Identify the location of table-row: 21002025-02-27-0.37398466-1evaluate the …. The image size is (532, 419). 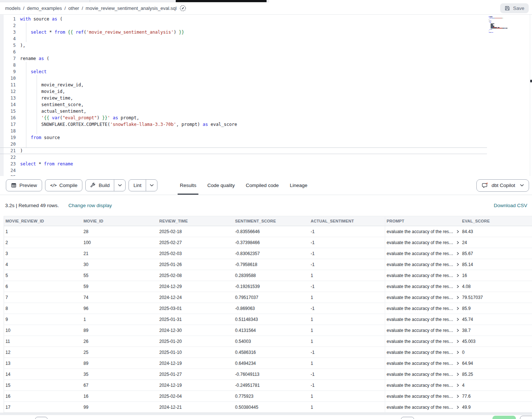
(268, 243).